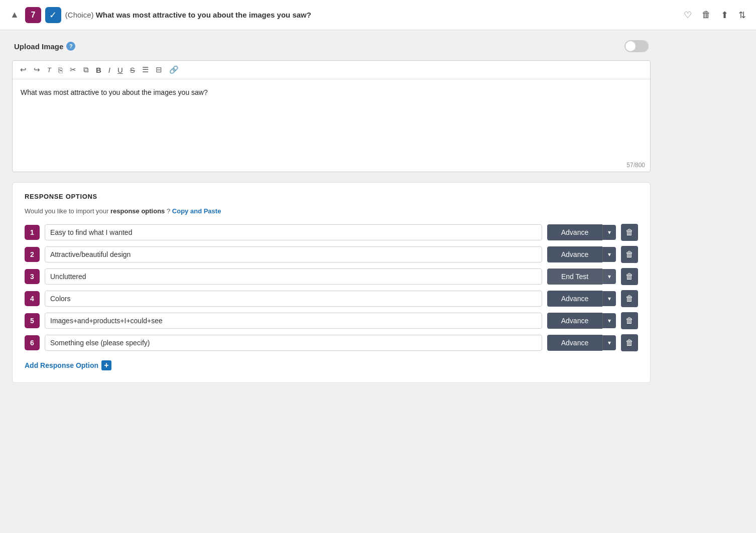 Image resolution: width=756 pixels, height=533 pixels. What do you see at coordinates (629, 277) in the screenshot?
I see `delete-option-3: 🗑` at bounding box center [629, 277].